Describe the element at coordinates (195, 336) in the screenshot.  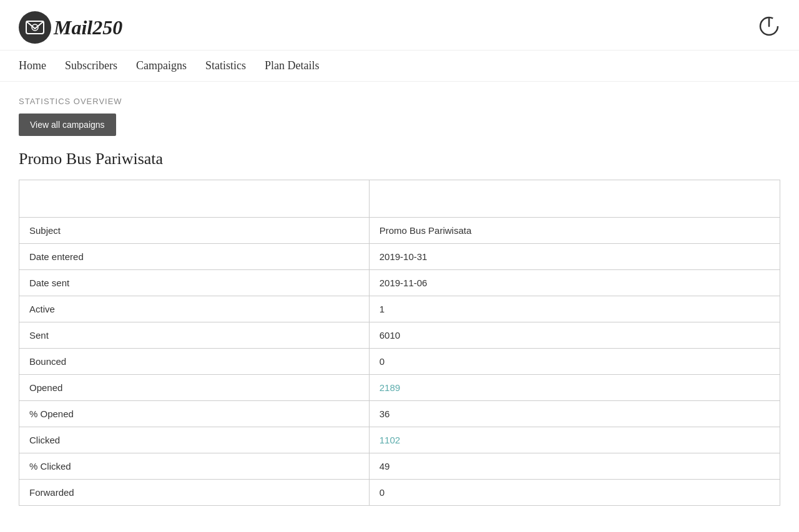
I see `row-label: Sent` at that location.